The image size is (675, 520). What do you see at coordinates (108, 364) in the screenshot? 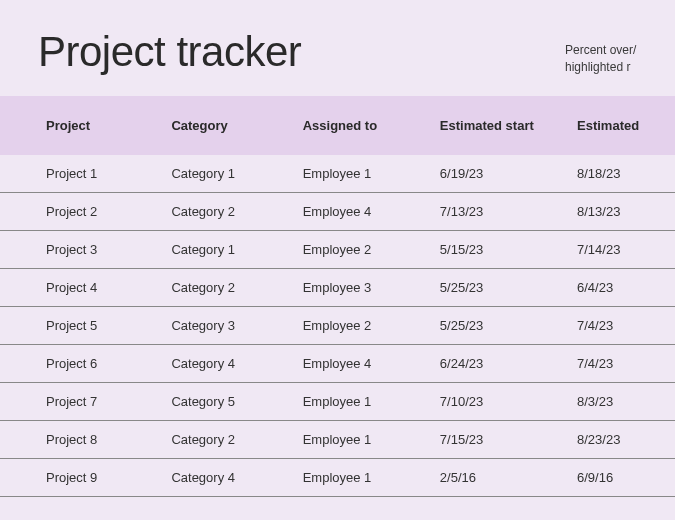
I see `cell-project: Project 6` at bounding box center [108, 364].